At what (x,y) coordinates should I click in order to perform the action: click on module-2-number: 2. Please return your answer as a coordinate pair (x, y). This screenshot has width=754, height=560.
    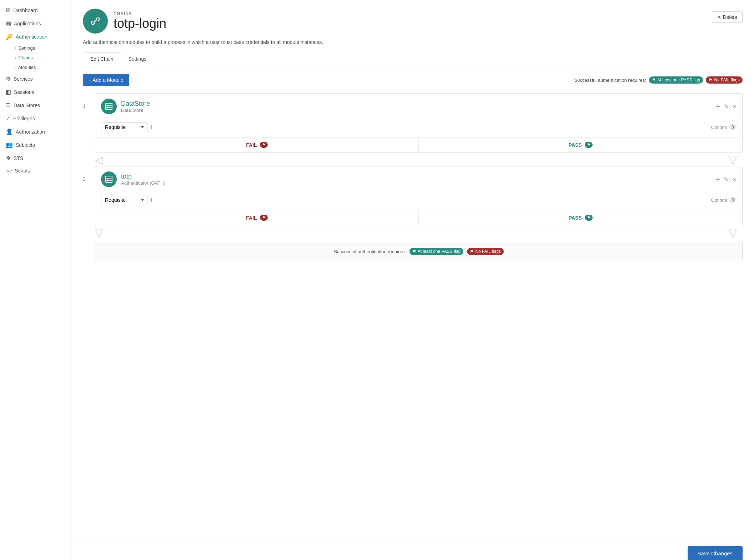
    Looking at the image, I should click on (87, 174).